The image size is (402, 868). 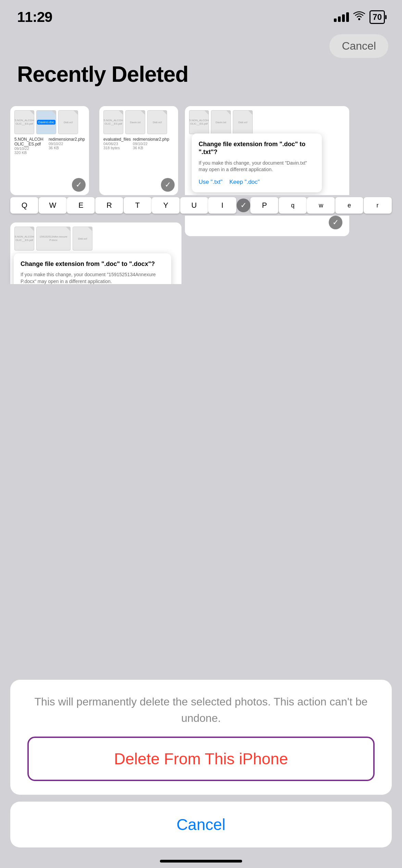 I want to click on key-t: T, so click(x=138, y=205).